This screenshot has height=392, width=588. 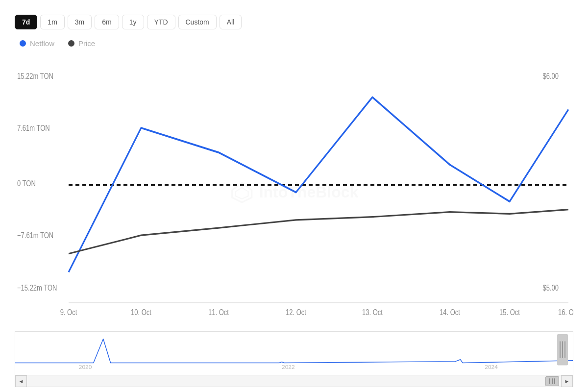 What do you see at coordinates (79, 22) in the screenshot?
I see `time-btn-3m: 3m` at bounding box center [79, 22].